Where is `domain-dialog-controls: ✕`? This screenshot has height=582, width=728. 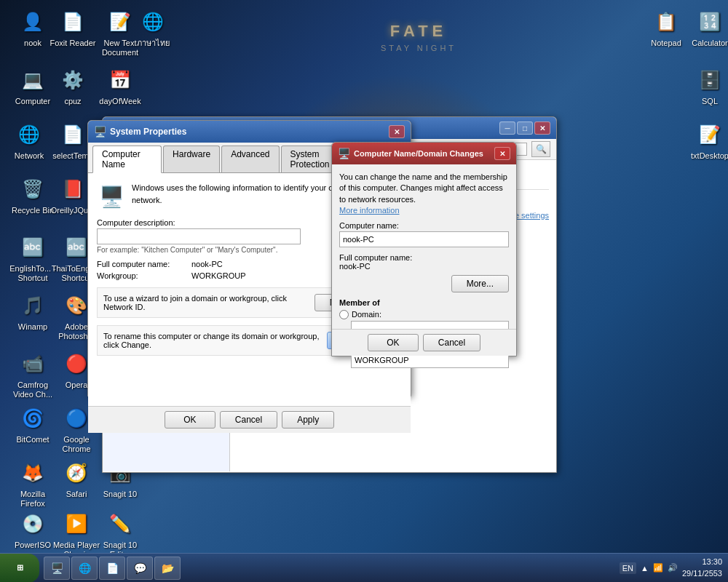 domain-dialog-controls: ✕ is located at coordinates (502, 154).